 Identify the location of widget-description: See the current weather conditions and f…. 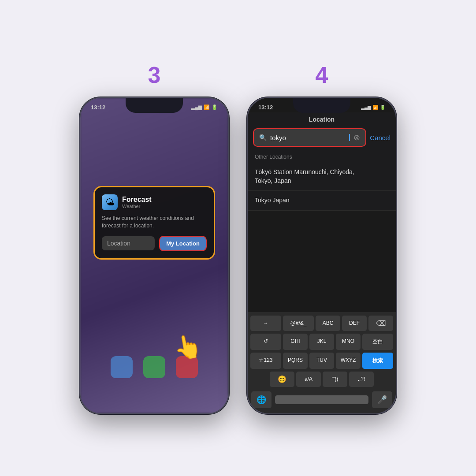
(154, 222).